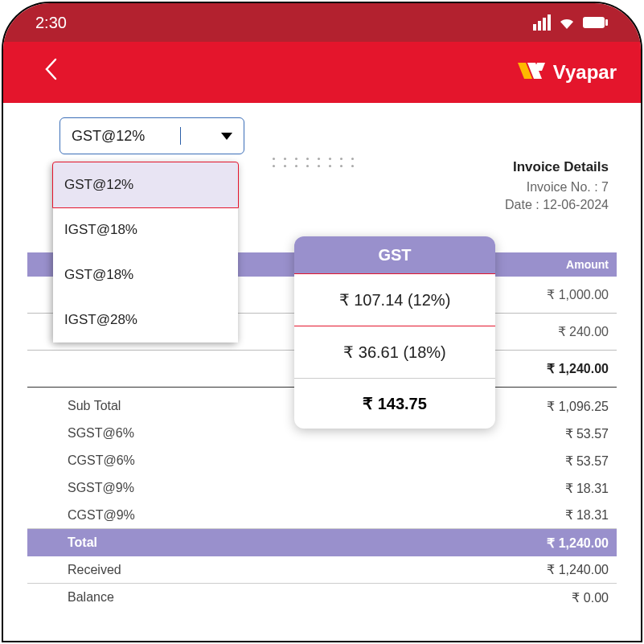  I want to click on status-icons, so click(571, 23).